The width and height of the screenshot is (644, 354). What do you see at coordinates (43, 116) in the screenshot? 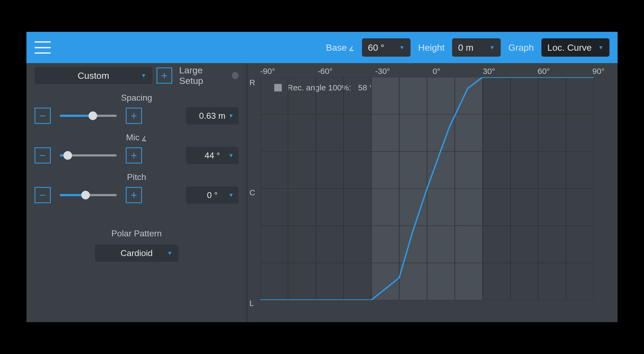
I see `spacing-decrement-button: −` at bounding box center [43, 116].